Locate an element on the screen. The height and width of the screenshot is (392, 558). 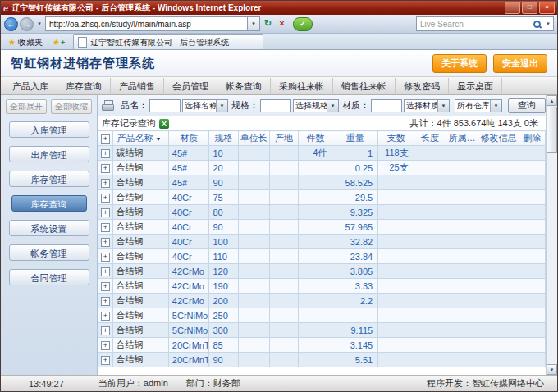
nav-item-7: 修改密码 is located at coordinates (422, 86).